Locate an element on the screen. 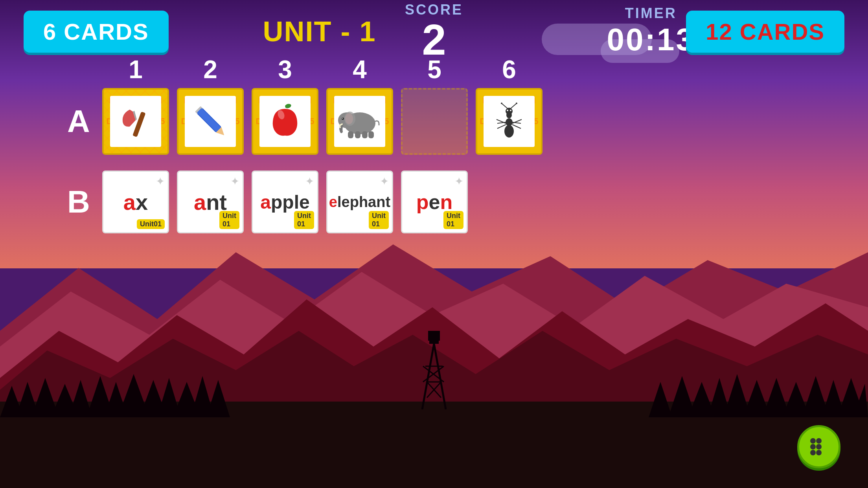  score-section: SCORE 2 is located at coordinates (434, 31).